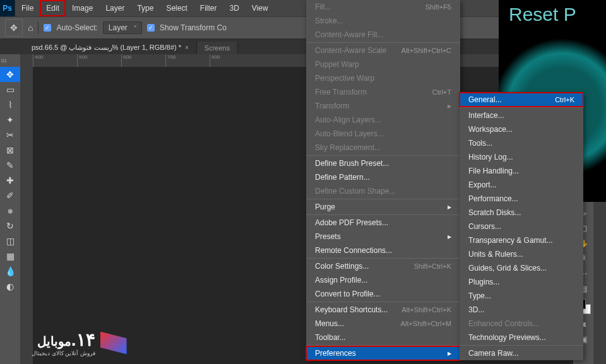  What do you see at coordinates (77, 28) in the screenshot?
I see `auto-select-label: Auto-Select:` at bounding box center [77, 28].